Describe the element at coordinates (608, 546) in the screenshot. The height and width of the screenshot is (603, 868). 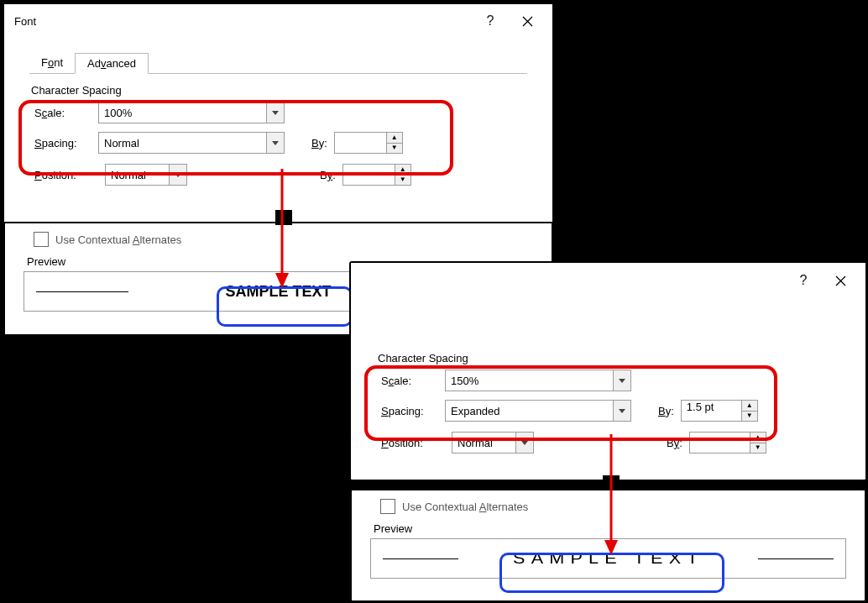
I see `dialog2-lower-panel: Use Contextual Alternates Preview SAMPLE…` at that location.